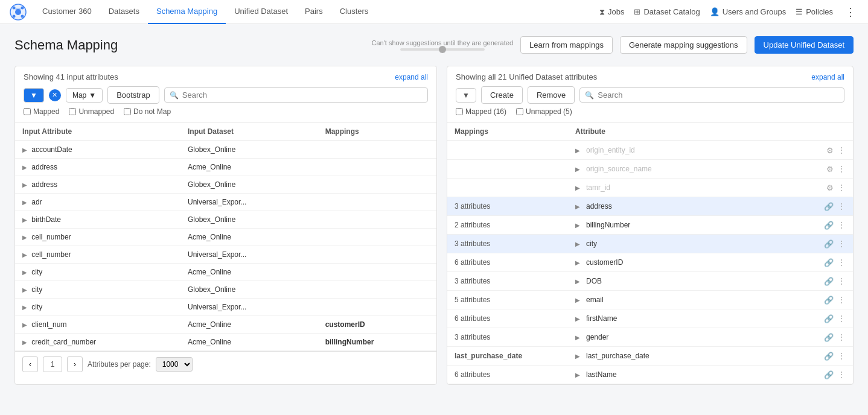  Describe the element at coordinates (36, 202) in the screenshot. I see `attr-name: adr` at that location.